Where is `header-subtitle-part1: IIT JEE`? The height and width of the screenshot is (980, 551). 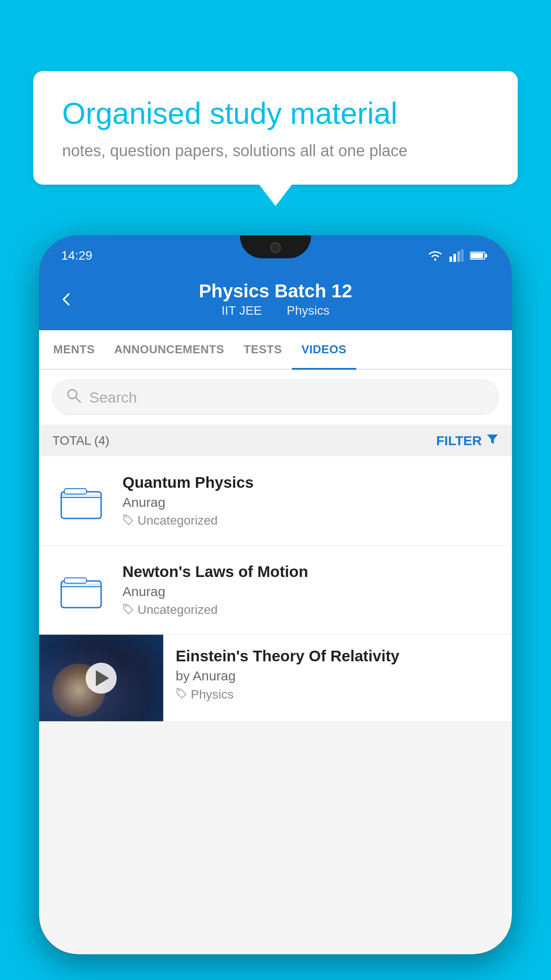
header-subtitle-part1: IIT JEE is located at coordinates (241, 311).